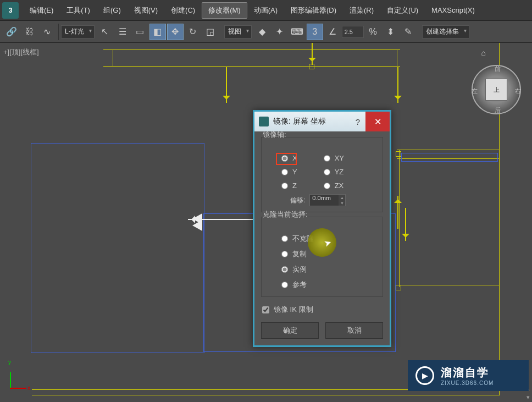  Describe the element at coordinates (402, 10) in the screenshot. I see `menu-customize: 自定义(U)` at that location.